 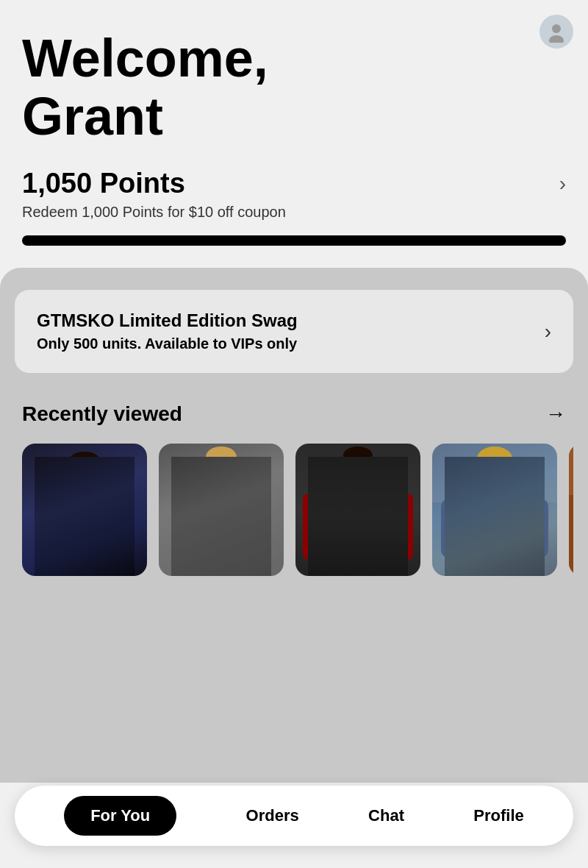 I want to click on nav-item-for-you: For You, so click(x=121, y=816).